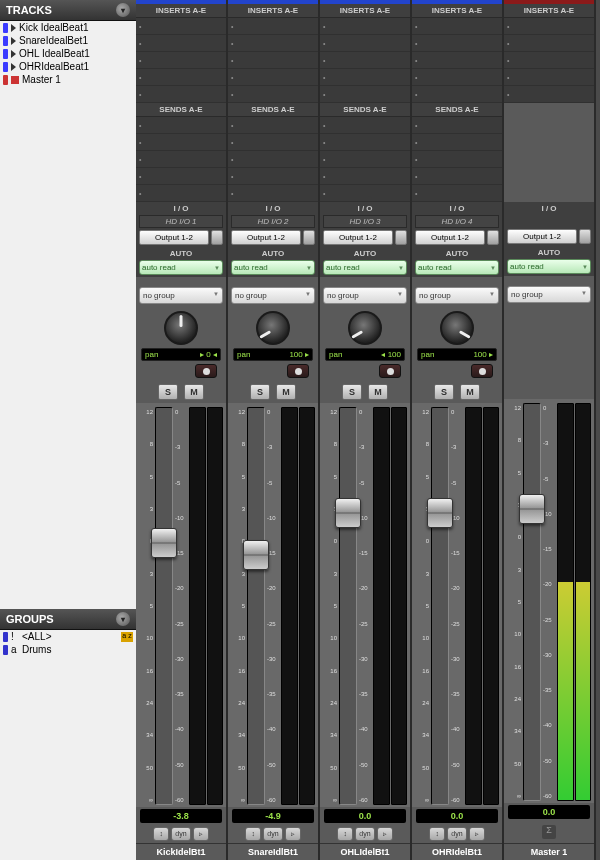 The image size is (600, 860). What do you see at coordinates (273, 222) in the screenshot?
I see `input-selector: HD I/O 2` at bounding box center [273, 222].